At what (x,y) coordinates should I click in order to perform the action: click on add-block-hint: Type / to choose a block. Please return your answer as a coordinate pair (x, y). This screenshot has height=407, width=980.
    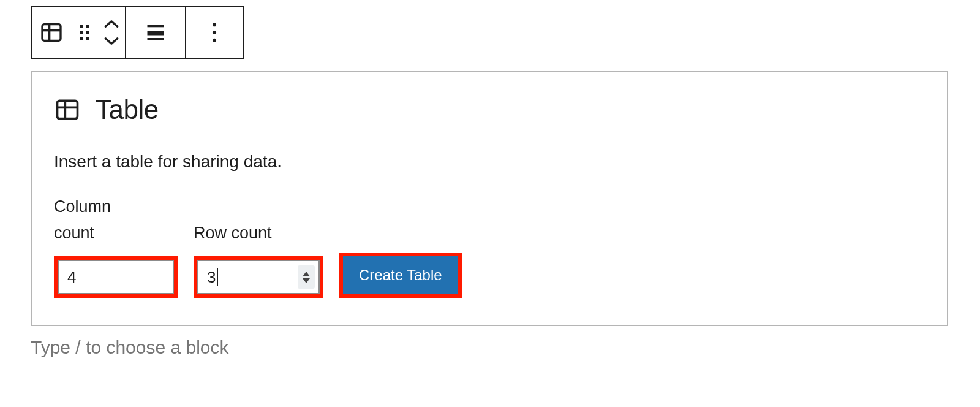
    Looking at the image, I should click on (490, 348).